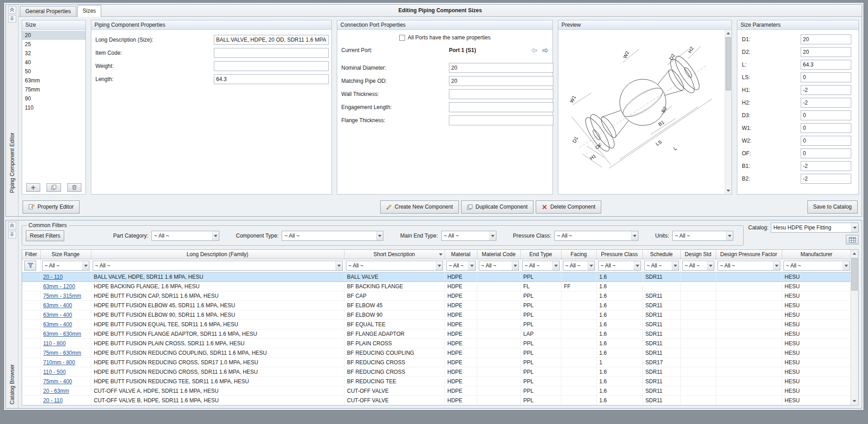 This screenshot has width=868, height=424. I want to click on main-end-type-dropdown: ~ All ~, so click(469, 236).